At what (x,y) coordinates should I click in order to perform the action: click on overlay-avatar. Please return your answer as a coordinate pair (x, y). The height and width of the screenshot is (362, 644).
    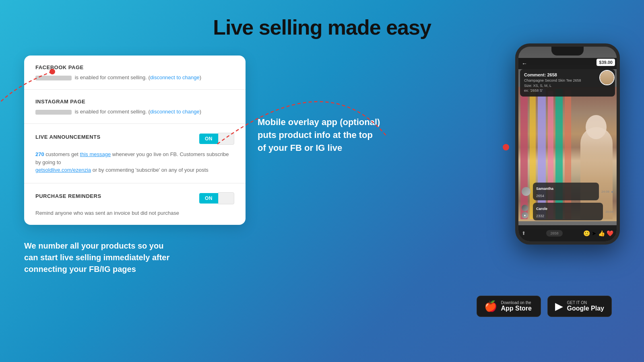
    Looking at the image, I should click on (607, 78).